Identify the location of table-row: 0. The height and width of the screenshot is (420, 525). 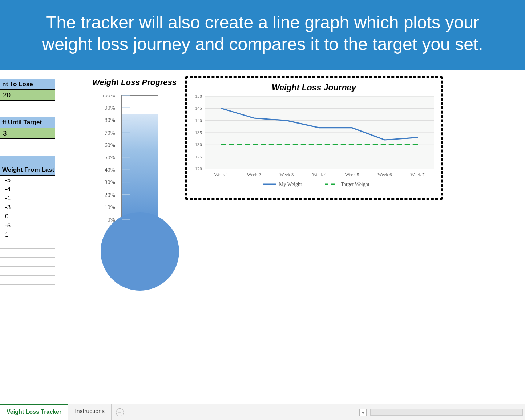
(28, 217).